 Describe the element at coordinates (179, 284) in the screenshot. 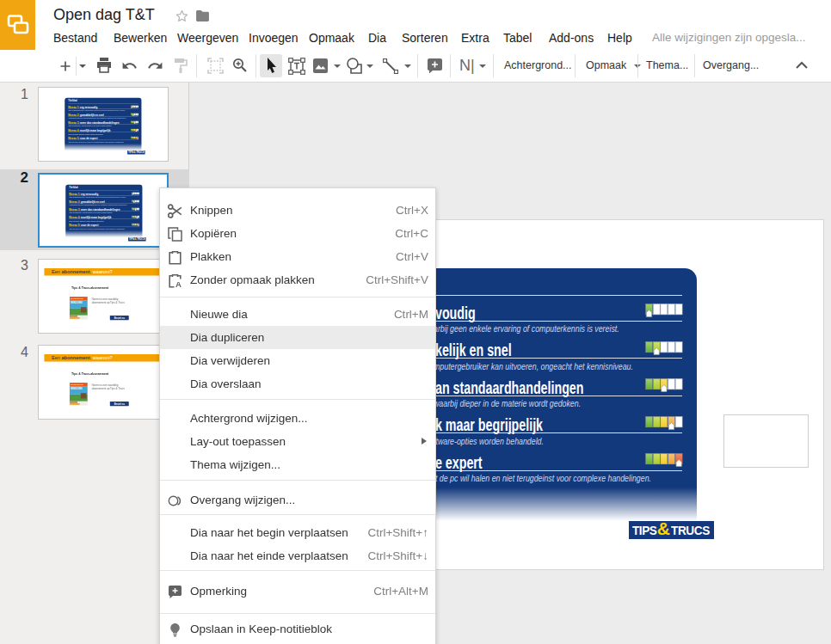

I see `svg-text: A` at that location.